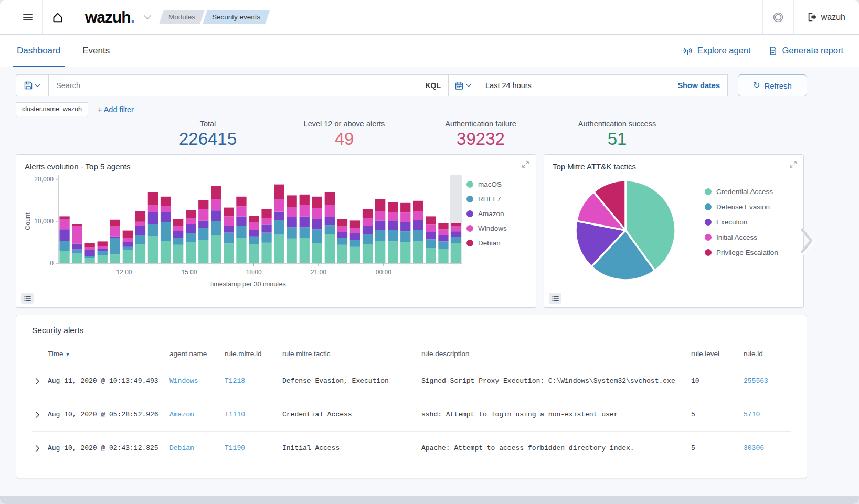  I want to click on legend-item-execution: Execution, so click(741, 222).